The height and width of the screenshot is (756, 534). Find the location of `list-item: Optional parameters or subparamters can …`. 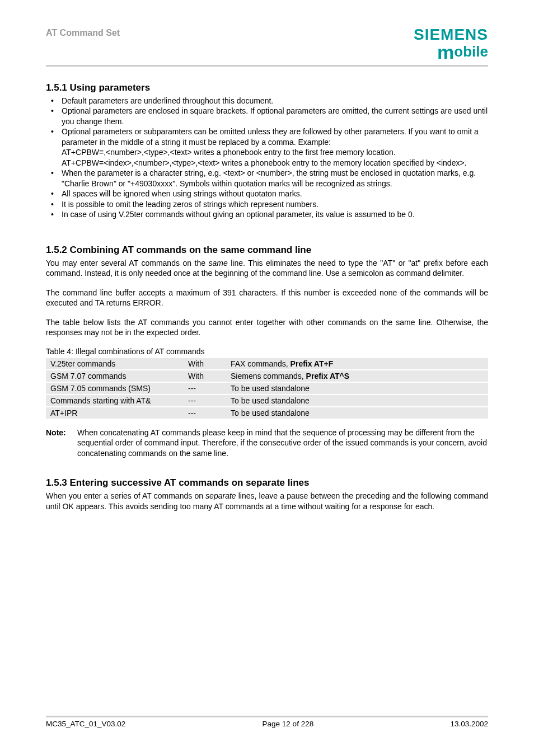

list-item: Optional parameters or subparamters can … is located at coordinates (267, 147).